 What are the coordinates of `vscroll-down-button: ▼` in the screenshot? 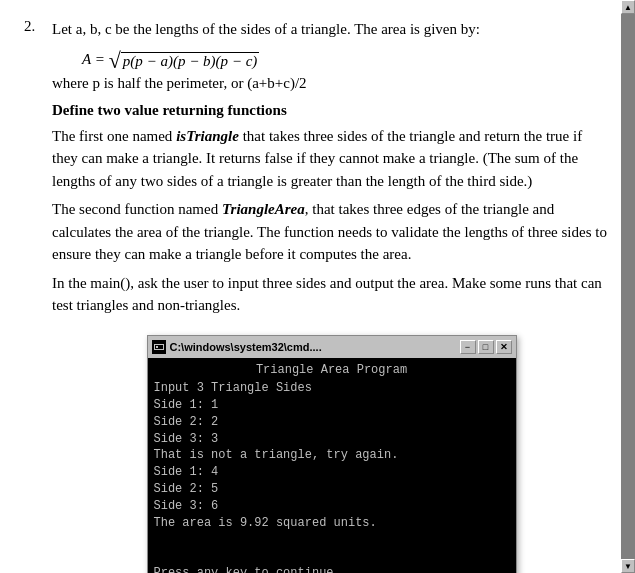 It's located at (628, 566).